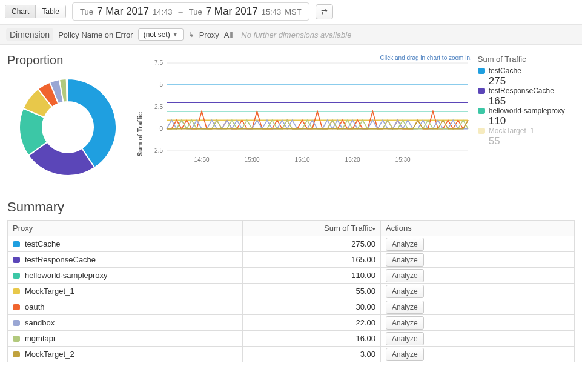  Describe the element at coordinates (426, 58) in the screenshot. I see `zoom-hint: Click and drag in chart to zoom in.` at that location.